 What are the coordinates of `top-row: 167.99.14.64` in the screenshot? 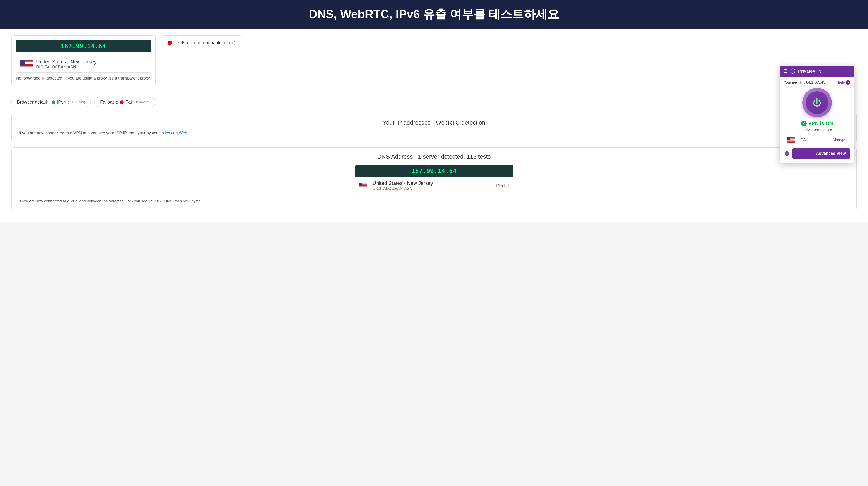 It's located at (434, 63).